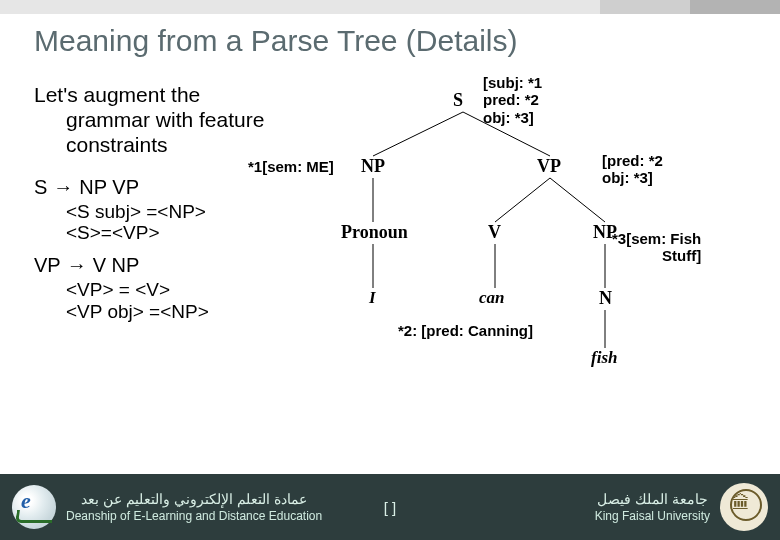 The height and width of the screenshot is (540, 780). What do you see at coordinates (632, 160) in the screenshot?
I see `ann-vp-line1: [pred: *2` at bounding box center [632, 160].